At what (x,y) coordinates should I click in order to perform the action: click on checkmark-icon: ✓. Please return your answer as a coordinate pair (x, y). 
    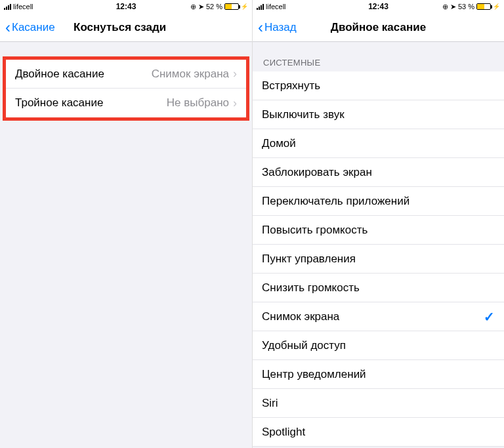
    Looking at the image, I should click on (490, 317).